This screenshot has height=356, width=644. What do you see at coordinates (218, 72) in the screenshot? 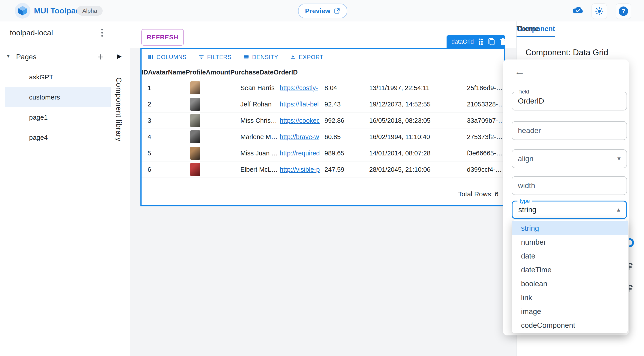
I see `column-header: Amount` at bounding box center [218, 72].